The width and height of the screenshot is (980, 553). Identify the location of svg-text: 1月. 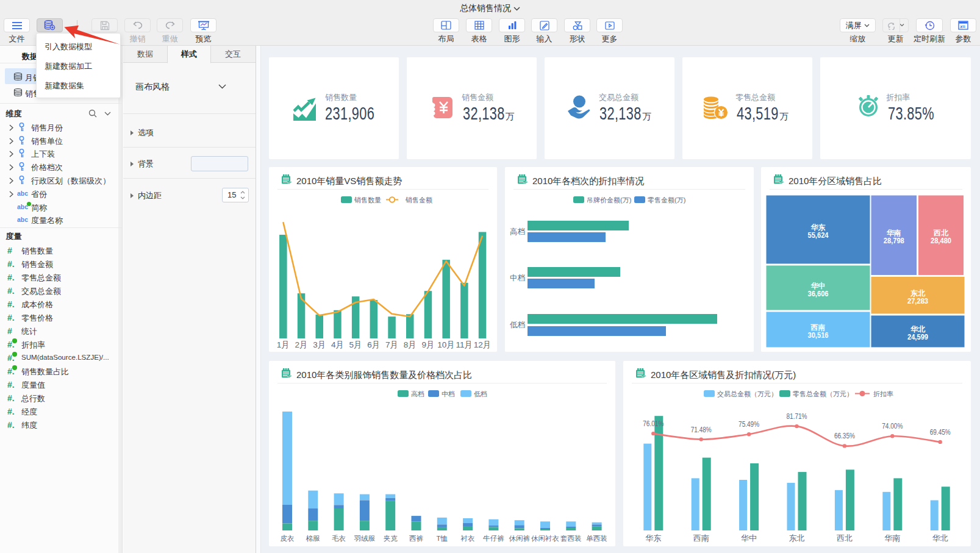
(283, 345).